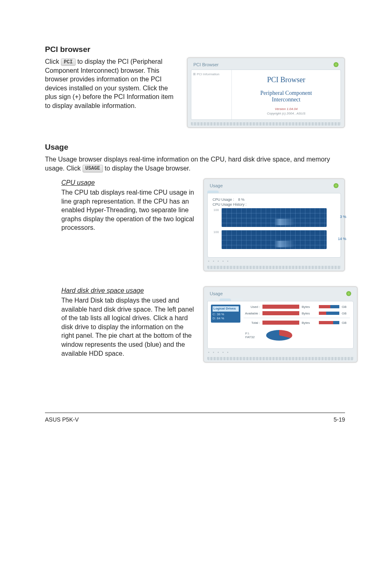 Image resolution: width=390 pixels, height=588 pixels. What do you see at coordinates (346, 323) in the screenshot?
I see `total-gb-unit: GB` at bounding box center [346, 323].